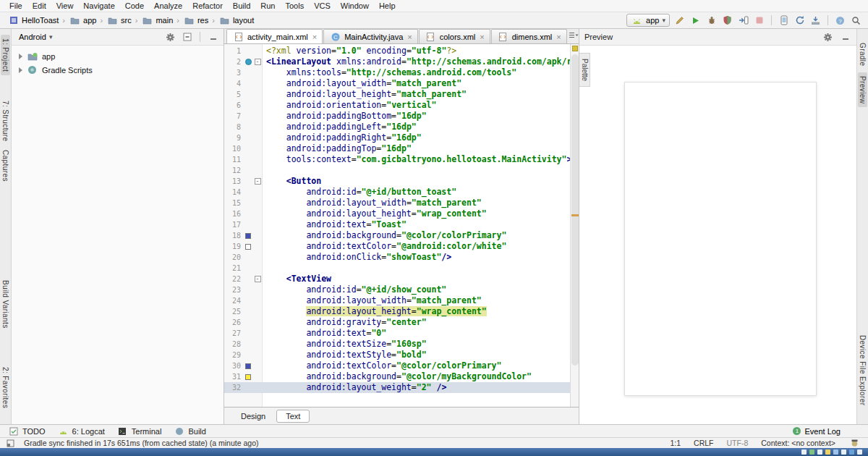 This screenshot has height=456, width=868. I want to click on tool-button-terminal: Terminal, so click(139, 431).